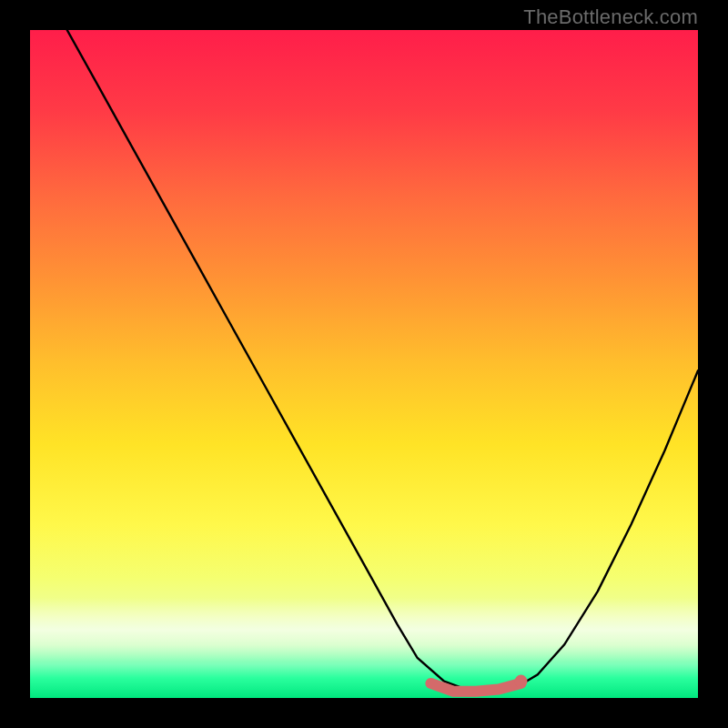 The width and height of the screenshot is (728, 728). Describe the element at coordinates (475, 688) in the screenshot. I see `optimal-range-segment` at that location.